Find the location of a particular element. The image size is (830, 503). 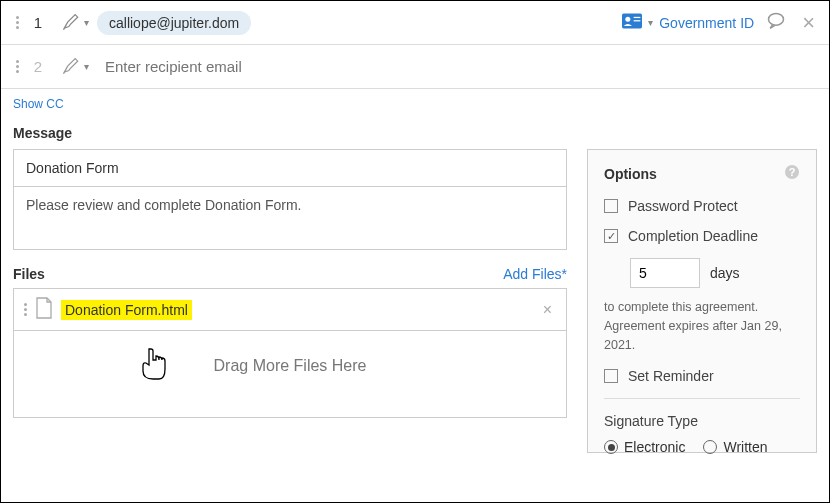

signature-type-label: Signature Type is located at coordinates (702, 421).